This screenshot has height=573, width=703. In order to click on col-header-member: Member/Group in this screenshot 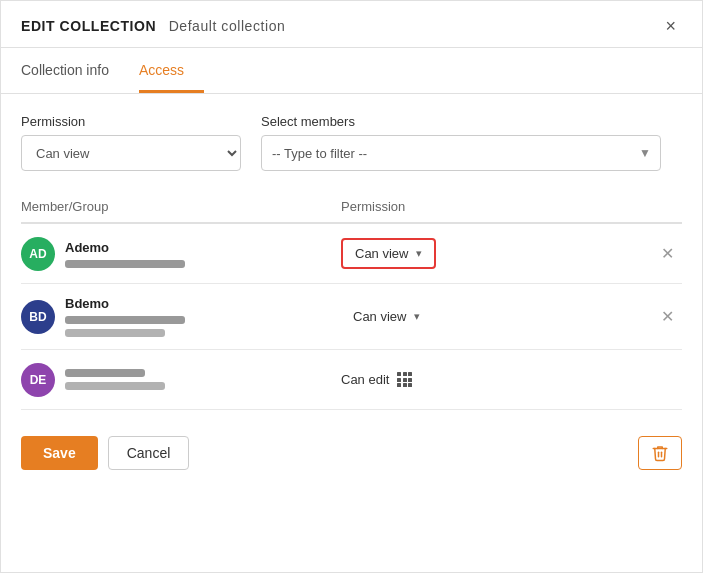, I will do `click(181, 206)`.